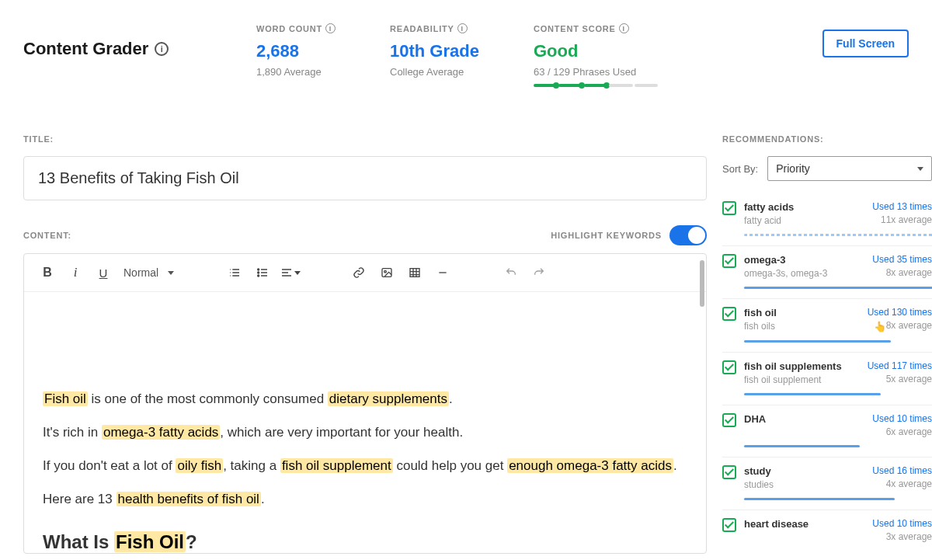 The image size is (932, 560). What do you see at coordinates (827, 220) in the screenshot?
I see `recommendation-item: fatty acids fatty acid Used 13 times 11x…` at bounding box center [827, 220].